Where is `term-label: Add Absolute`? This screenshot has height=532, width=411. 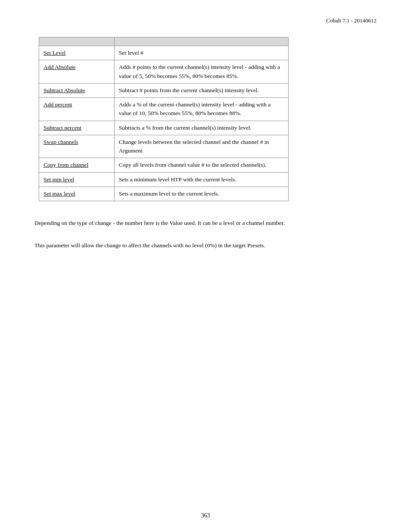
term-label: Add Absolute is located at coordinates (59, 67).